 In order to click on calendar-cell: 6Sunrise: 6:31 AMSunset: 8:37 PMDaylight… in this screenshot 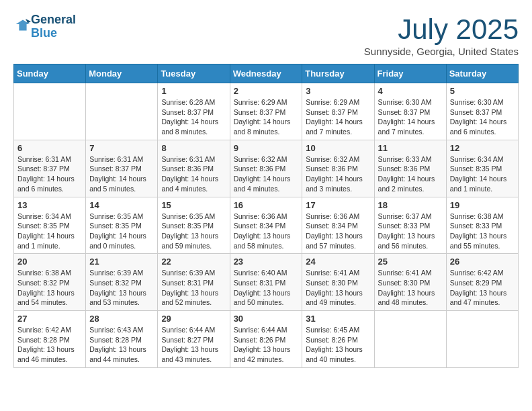, I will do `click(50, 168)`.